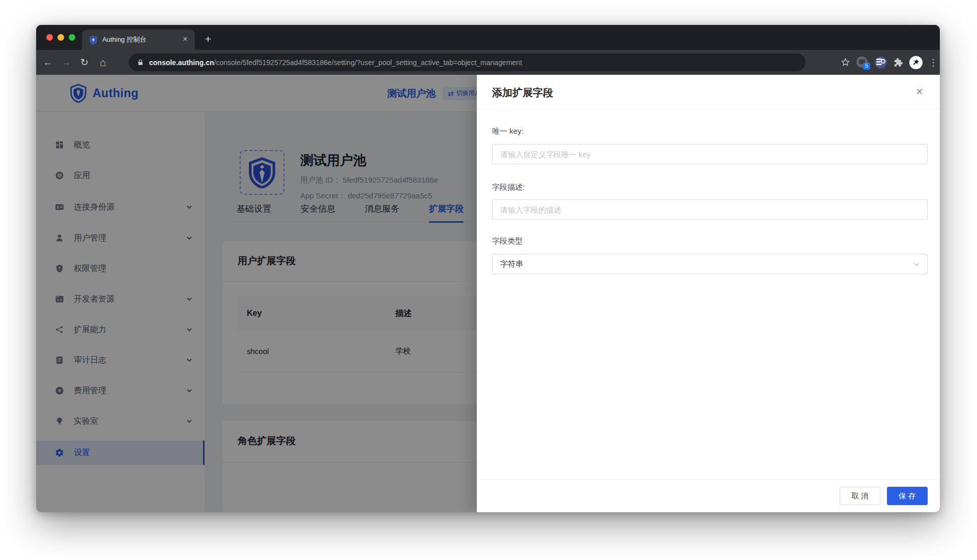 The height and width of the screenshot is (560, 977). I want to click on field-description-label: 字段描述:, so click(508, 187).